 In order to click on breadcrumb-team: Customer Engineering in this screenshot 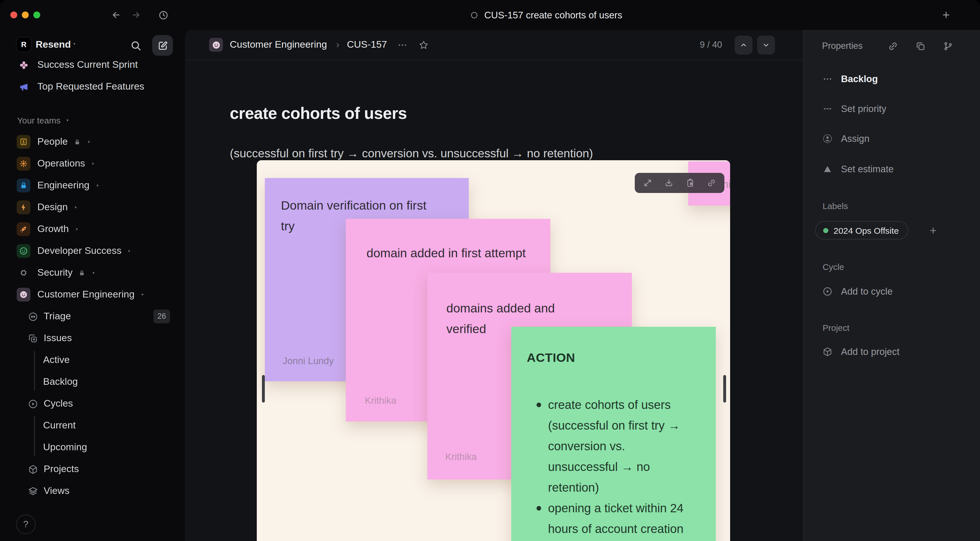, I will do `click(278, 45)`.